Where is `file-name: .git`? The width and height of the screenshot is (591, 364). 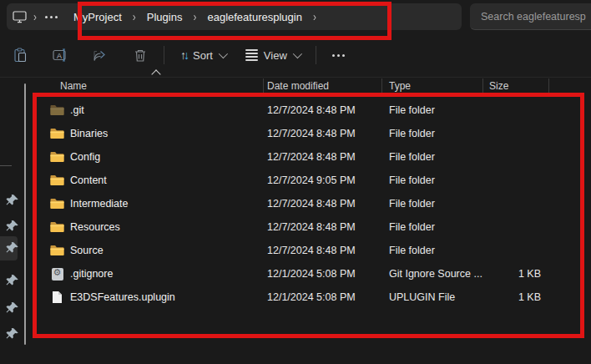
file-name: .git is located at coordinates (77, 110).